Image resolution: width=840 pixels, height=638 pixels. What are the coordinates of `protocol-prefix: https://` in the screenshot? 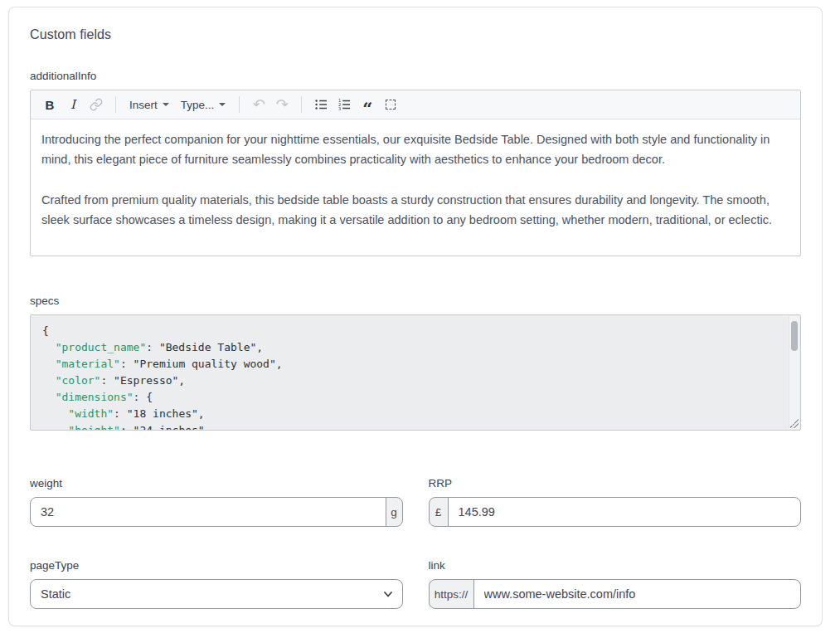 It's located at (451, 594).